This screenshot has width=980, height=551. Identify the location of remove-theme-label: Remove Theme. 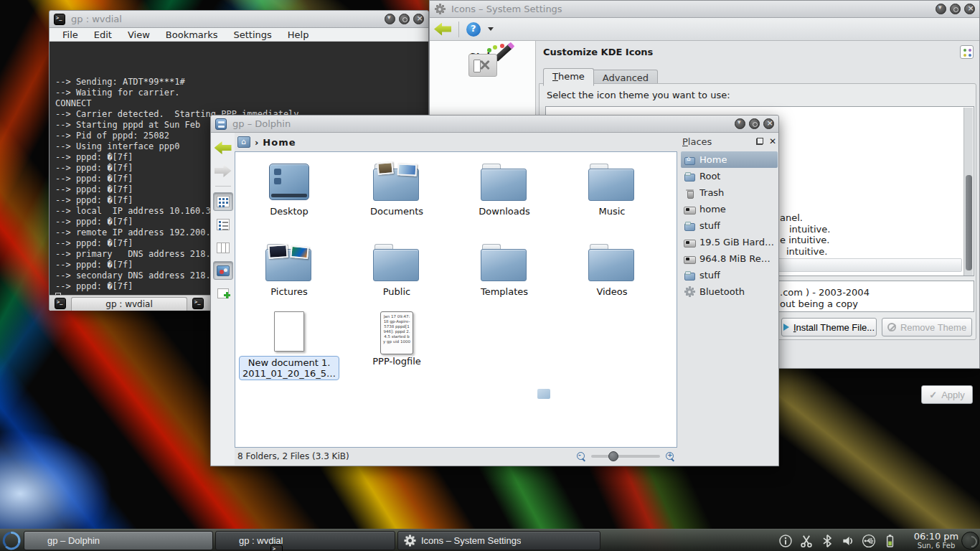
(933, 327).